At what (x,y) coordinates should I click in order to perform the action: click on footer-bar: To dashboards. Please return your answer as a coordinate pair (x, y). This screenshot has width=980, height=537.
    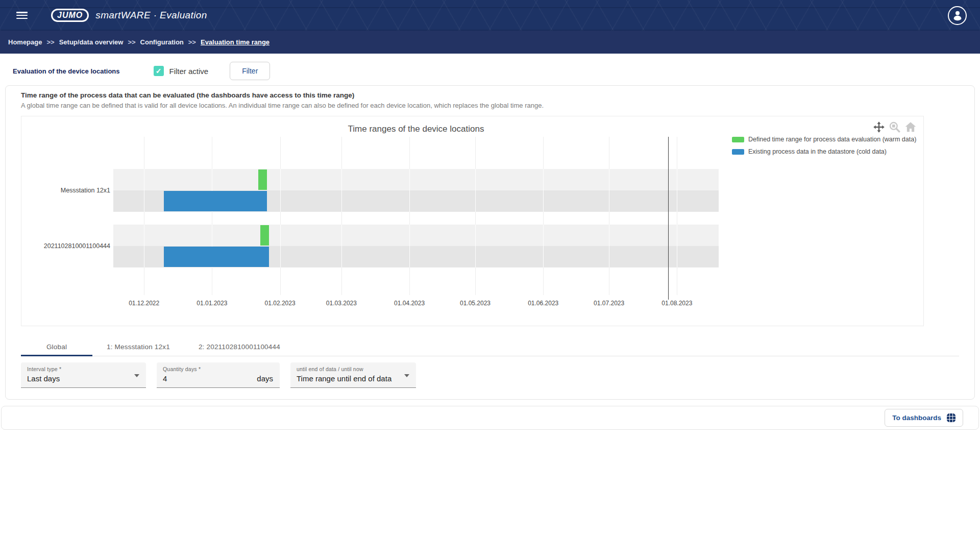
    Looking at the image, I should click on (490, 418).